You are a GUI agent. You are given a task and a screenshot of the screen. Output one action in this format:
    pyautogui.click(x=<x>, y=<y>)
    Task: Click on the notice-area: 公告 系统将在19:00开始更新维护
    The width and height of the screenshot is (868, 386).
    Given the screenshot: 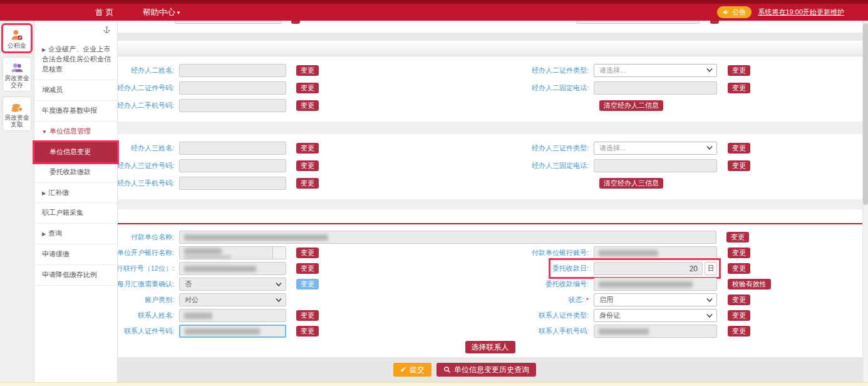 What is the action you would take?
    pyautogui.click(x=793, y=13)
    